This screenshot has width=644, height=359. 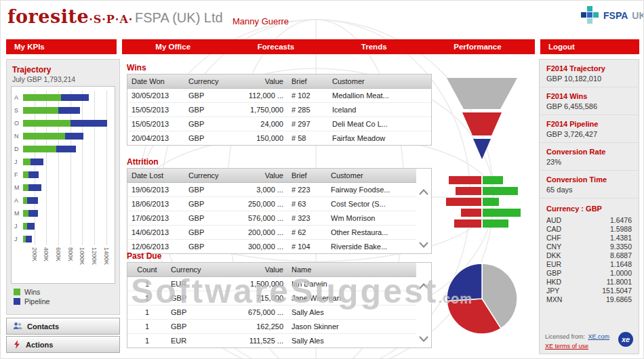 I want to click on currency-rate: 9.3350, so click(x=621, y=247).